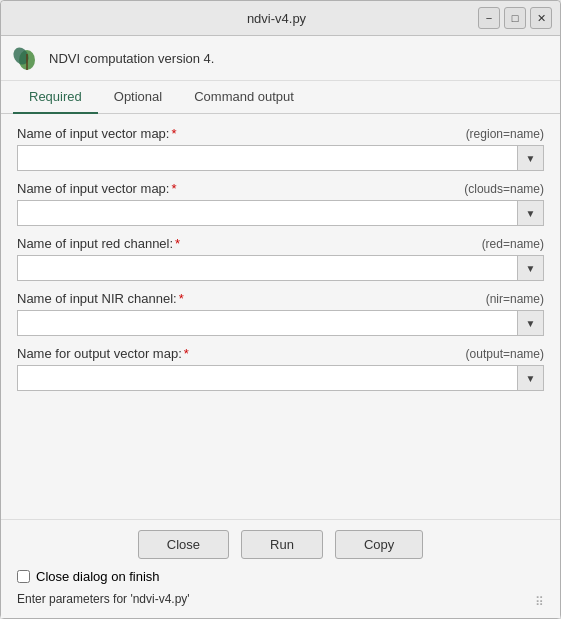  Describe the element at coordinates (178, 244) in the screenshot. I see `field-red-required-star: *` at that location.